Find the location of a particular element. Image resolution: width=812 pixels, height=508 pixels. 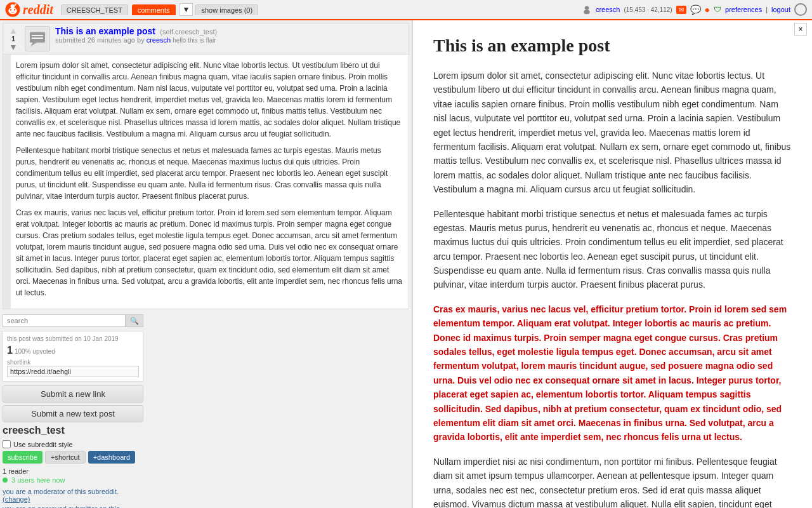

post-paragraph-1: Lorem ipsum dolor sit amet, consectetur … is located at coordinates (209, 100).